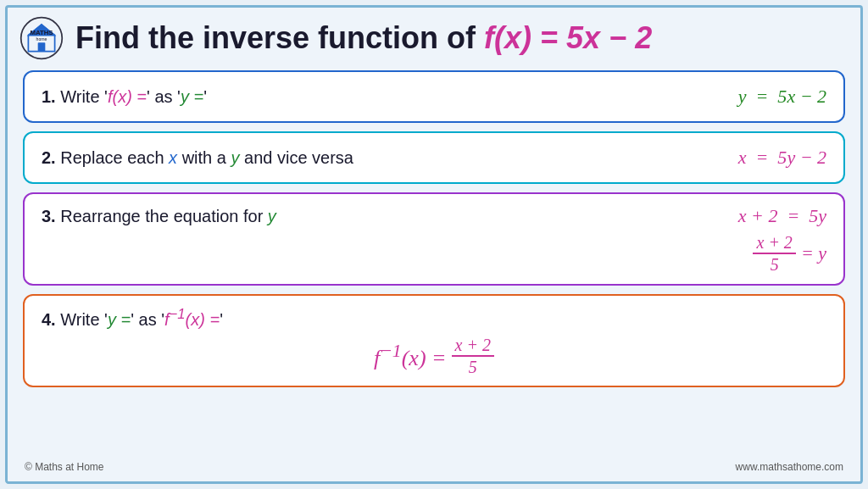 This screenshot has height=489, width=868. Describe the element at coordinates (434, 97) in the screenshot. I see `step1-row: 1. Write 'f(x) =' as 'y =' y = 5x − 2` at that location.